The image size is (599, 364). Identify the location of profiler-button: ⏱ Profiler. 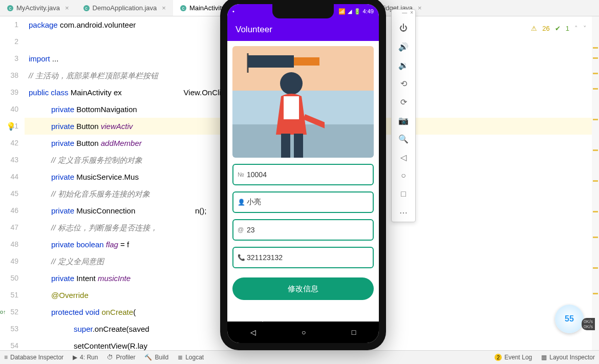
(121, 357).